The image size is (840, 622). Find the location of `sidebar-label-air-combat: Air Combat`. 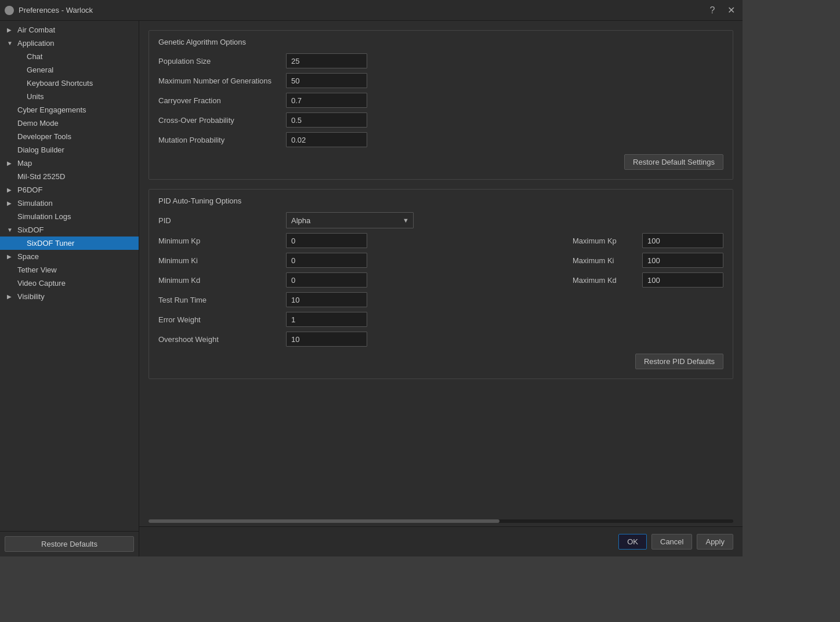

sidebar-label-air-combat: Air Combat is located at coordinates (36, 30).